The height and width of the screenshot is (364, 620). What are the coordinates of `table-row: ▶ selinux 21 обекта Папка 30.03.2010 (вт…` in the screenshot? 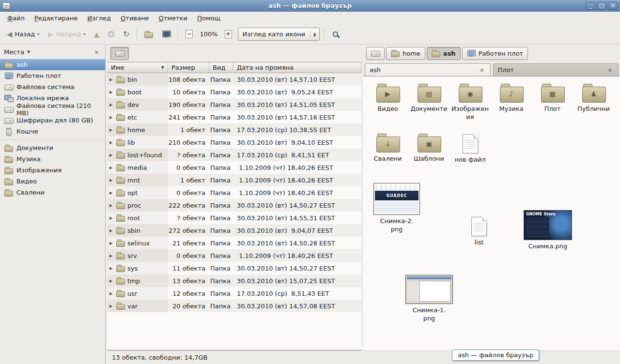 It's located at (234, 243).